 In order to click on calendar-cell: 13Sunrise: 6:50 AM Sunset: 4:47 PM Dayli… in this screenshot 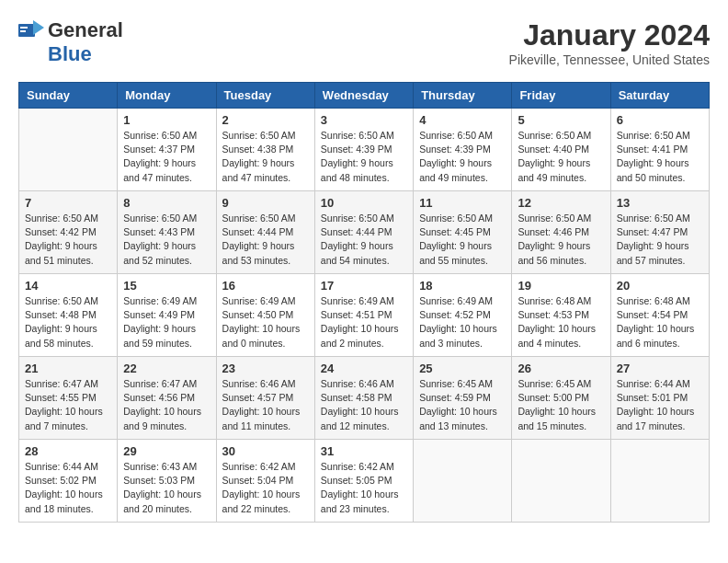, I will do `click(660, 233)`.